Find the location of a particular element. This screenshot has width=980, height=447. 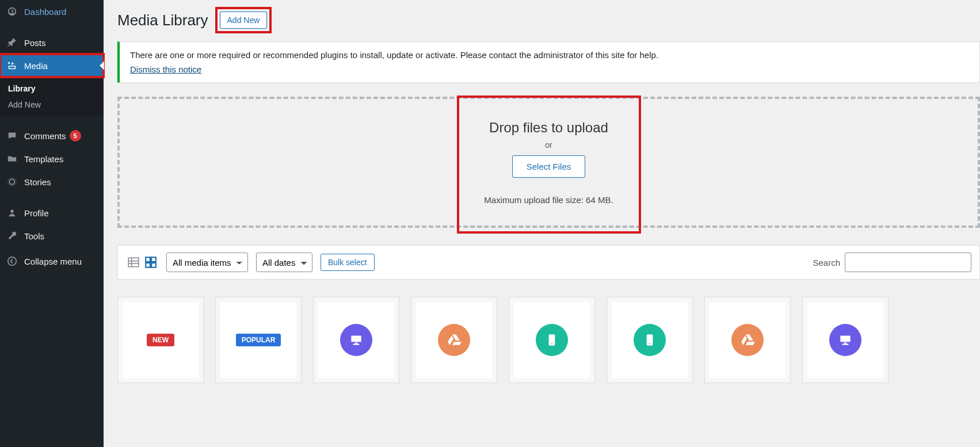

comments-count-badge: 5 is located at coordinates (75, 136).